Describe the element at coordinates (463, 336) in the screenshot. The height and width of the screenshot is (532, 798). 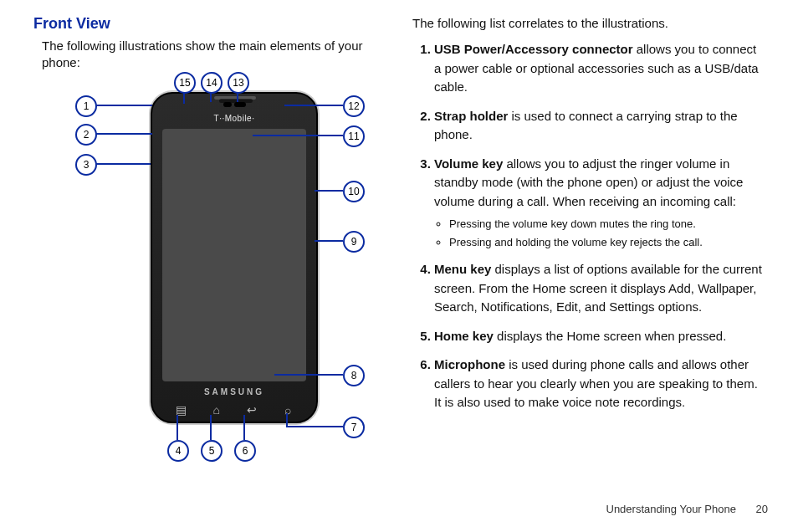
I see `feature-term: Home key` at that location.